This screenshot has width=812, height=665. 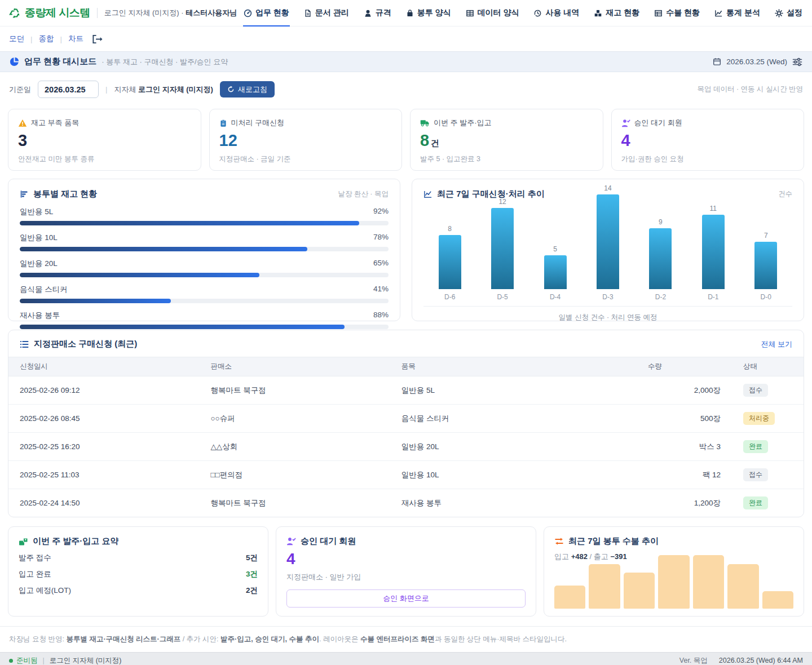 What do you see at coordinates (406, 419) in the screenshot?
I see `table-row: 2025-02-26 08:45○○슈퍼음식물 스티커500장처리중` at bounding box center [406, 419].